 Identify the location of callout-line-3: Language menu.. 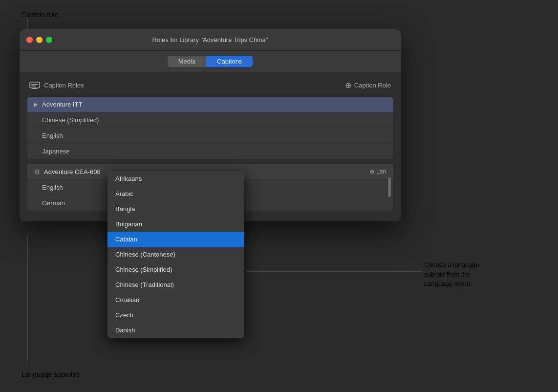
(480, 284).